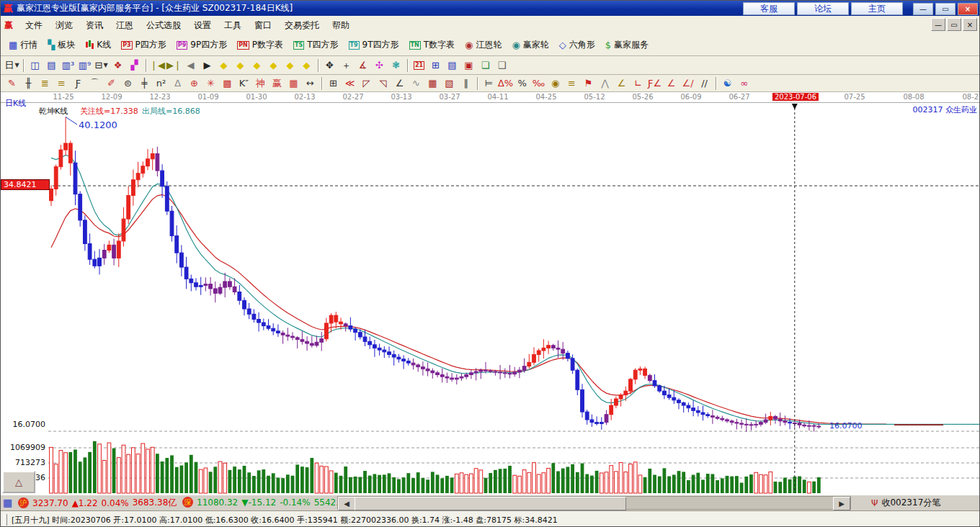  I want to click on scroll-left-button: ◀, so click(347, 504).